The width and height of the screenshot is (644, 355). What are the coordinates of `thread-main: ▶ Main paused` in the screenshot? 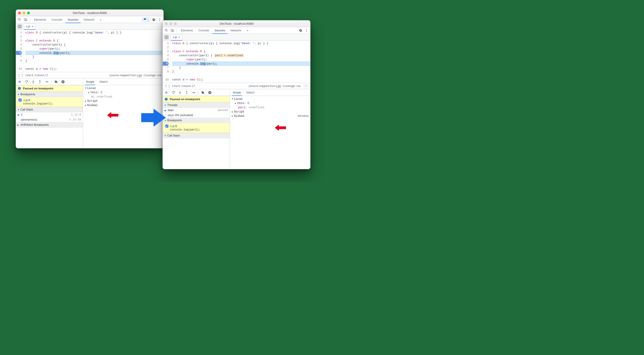 It's located at (196, 110).